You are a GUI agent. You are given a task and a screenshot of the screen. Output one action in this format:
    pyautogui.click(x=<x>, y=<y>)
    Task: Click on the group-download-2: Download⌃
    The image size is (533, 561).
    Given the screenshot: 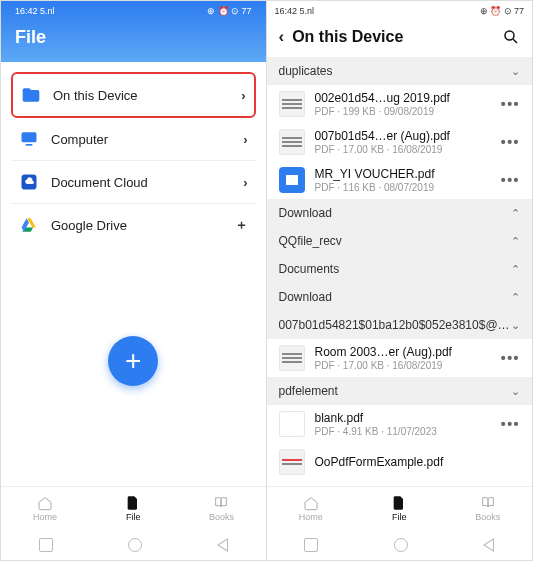 What is the action you would take?
    pyautogui.click(x=400, y=297)
    